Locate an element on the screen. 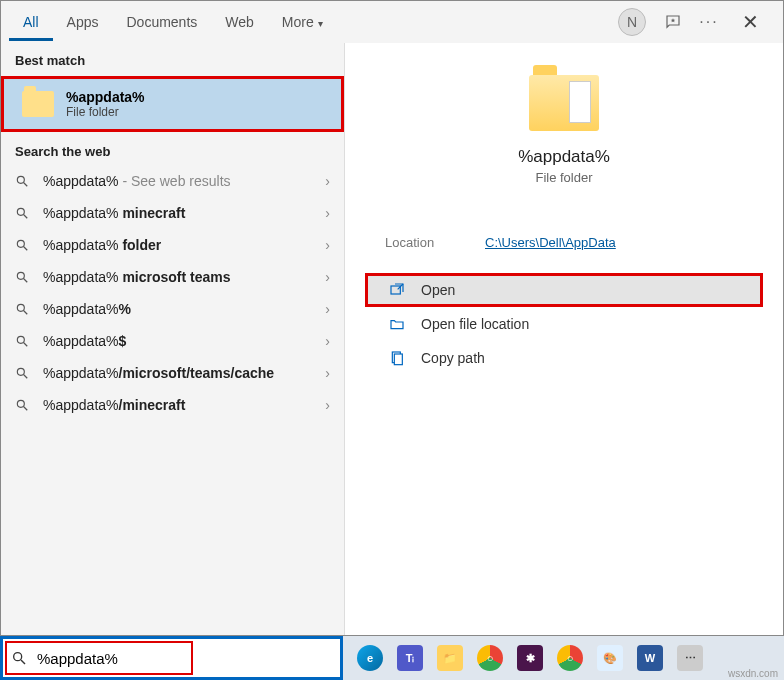 The width and height of the screenshot is (784, 680). taskbar-slack-icon: ✱ is located at coordinates (530, 658).